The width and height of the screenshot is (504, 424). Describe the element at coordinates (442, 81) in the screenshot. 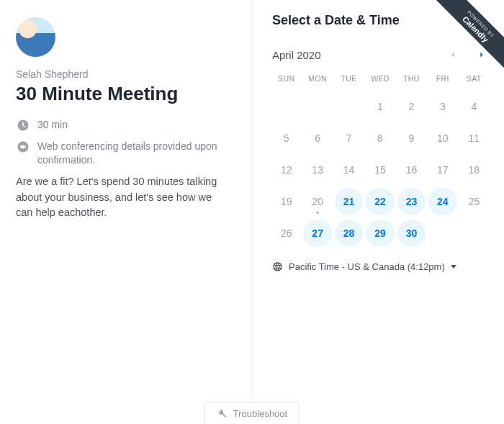

I see `dow-header: FRI` at that location.